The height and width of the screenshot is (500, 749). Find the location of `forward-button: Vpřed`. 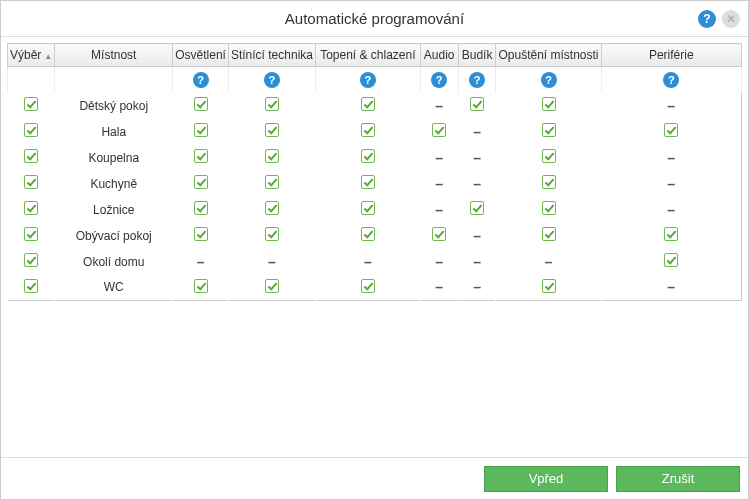

forward-button: Vpřed is located at coordinates (546, 479).